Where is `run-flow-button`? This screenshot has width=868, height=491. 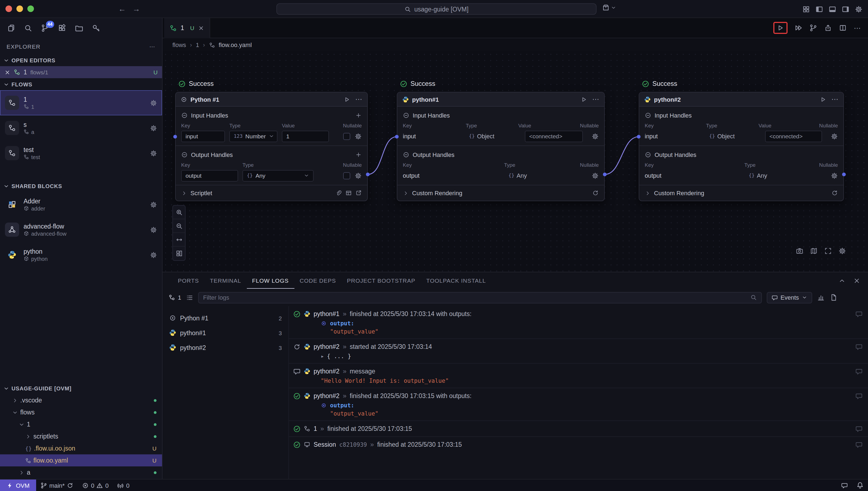
run-flow-button is located at coordinates (780, 28).